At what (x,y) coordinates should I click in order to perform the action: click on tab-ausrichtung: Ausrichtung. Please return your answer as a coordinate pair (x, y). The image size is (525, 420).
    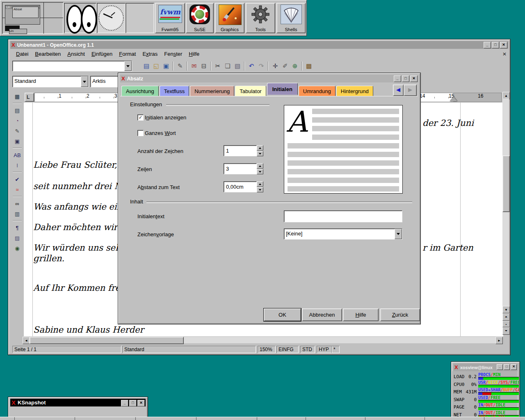
    Looking at the image, I should click on (140, 91).